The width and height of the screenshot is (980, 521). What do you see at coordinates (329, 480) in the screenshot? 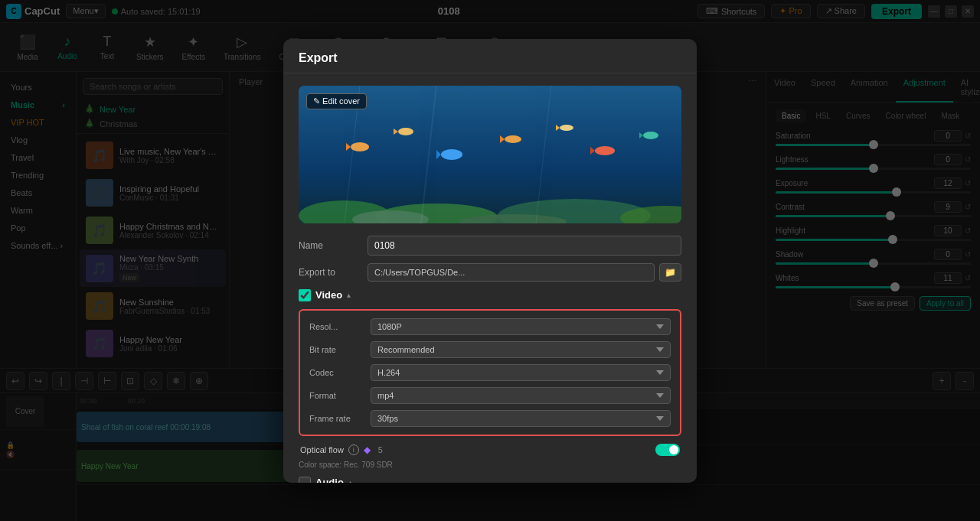
I see `audio-section-name: Audio` at bounding box center [329, 480].